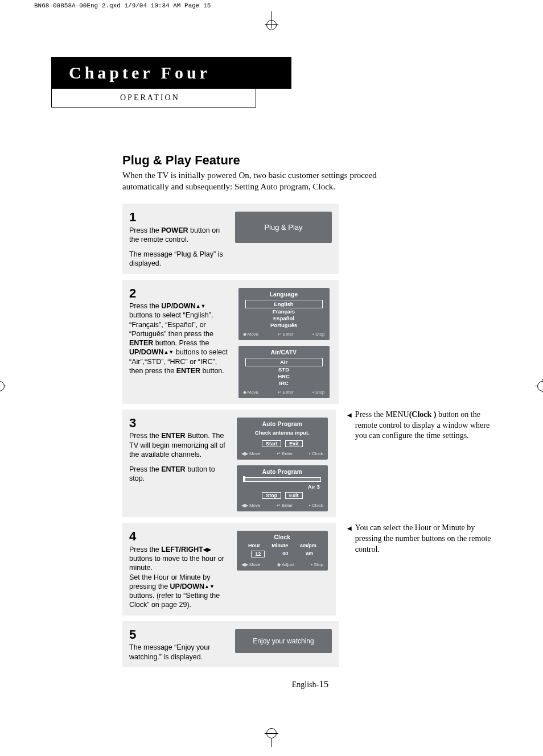 The height and width of the screenshot is (756, 543). What do you see at coordinates (170, 652) in the screenshot?
I see `t: The message “Enjoy your watching.” is di…` at bounding box center [170, 652].